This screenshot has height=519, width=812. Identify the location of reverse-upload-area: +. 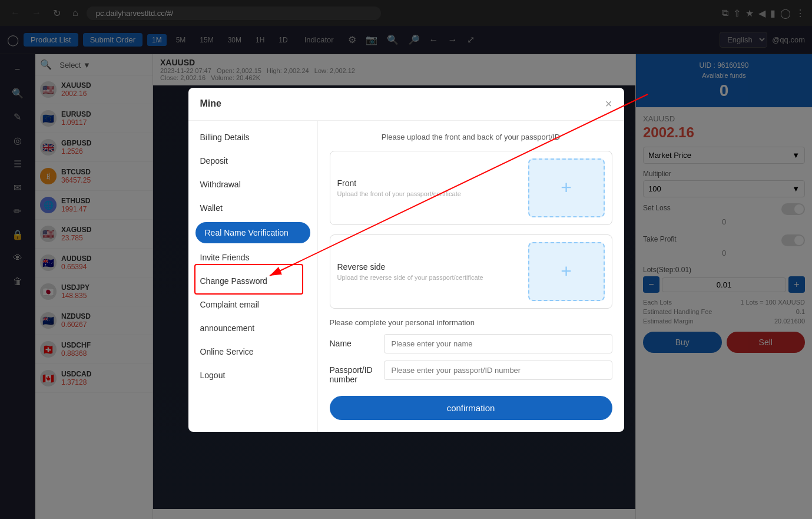
(566, 272).